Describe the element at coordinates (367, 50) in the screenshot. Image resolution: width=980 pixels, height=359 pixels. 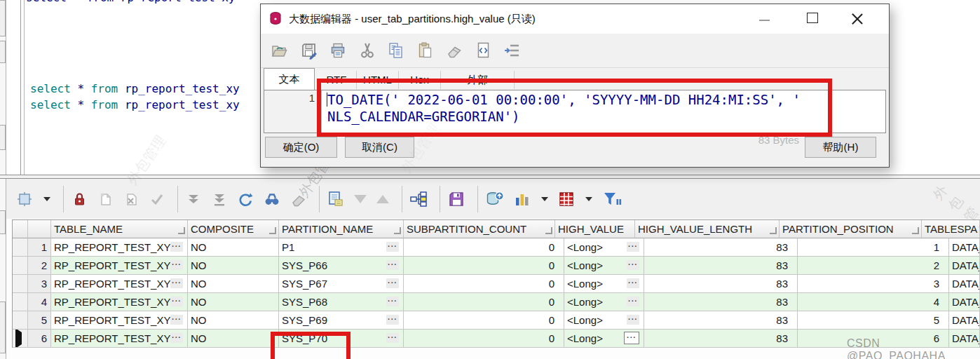
I see `cut-icon` at that location.